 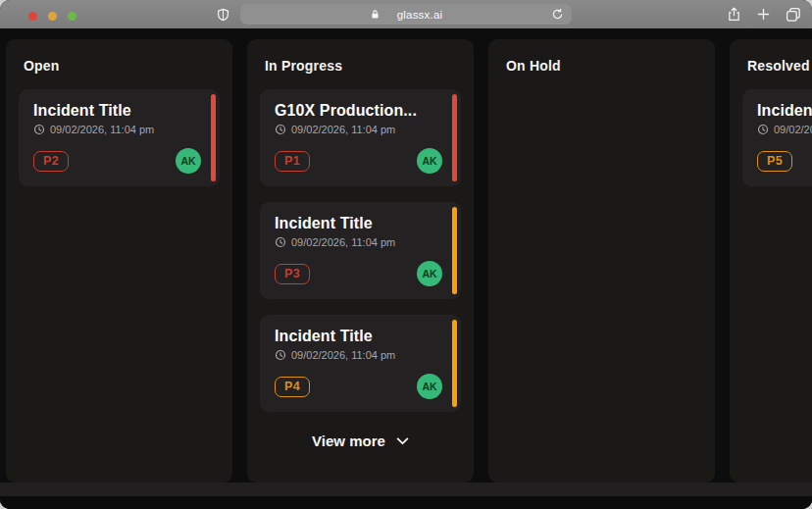 What do you see at coordinates (361, 137) in the screenshot?
I see `incident-card: G10X Production... 09/02/2026, 11:04 pm …` at bounding box center [361, 137].